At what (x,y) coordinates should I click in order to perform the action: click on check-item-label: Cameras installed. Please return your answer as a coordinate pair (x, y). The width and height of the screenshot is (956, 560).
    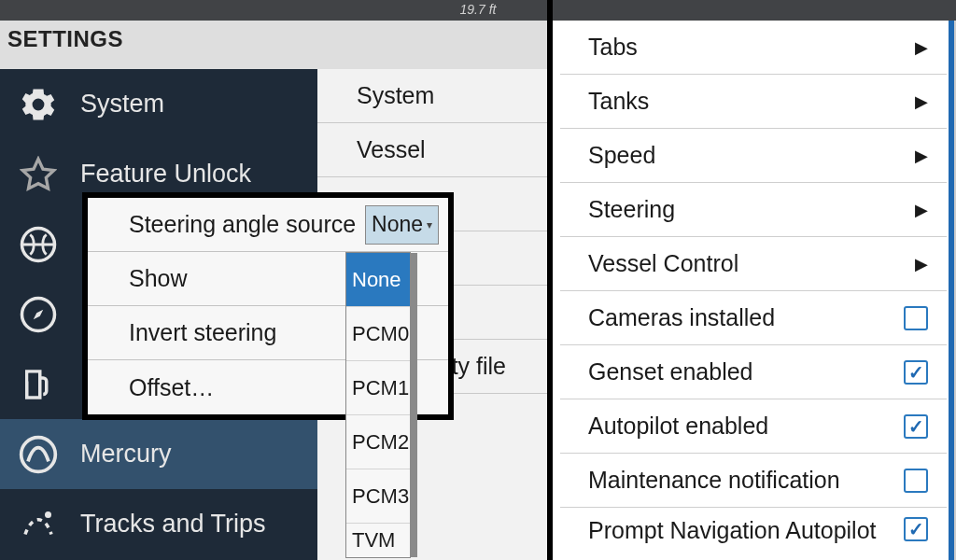
    Looking at the image, I should click on (682, 317).